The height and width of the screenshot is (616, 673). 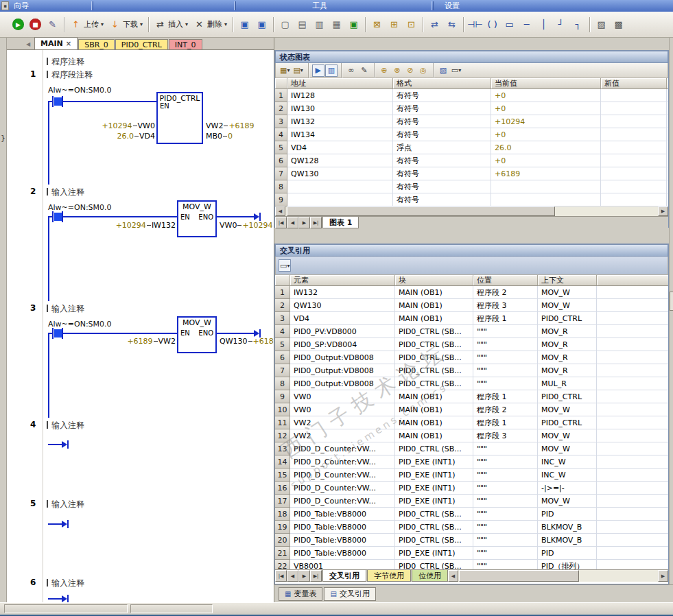 I want to click on unlock-icon: ⊞, so click(x=394, y=25).